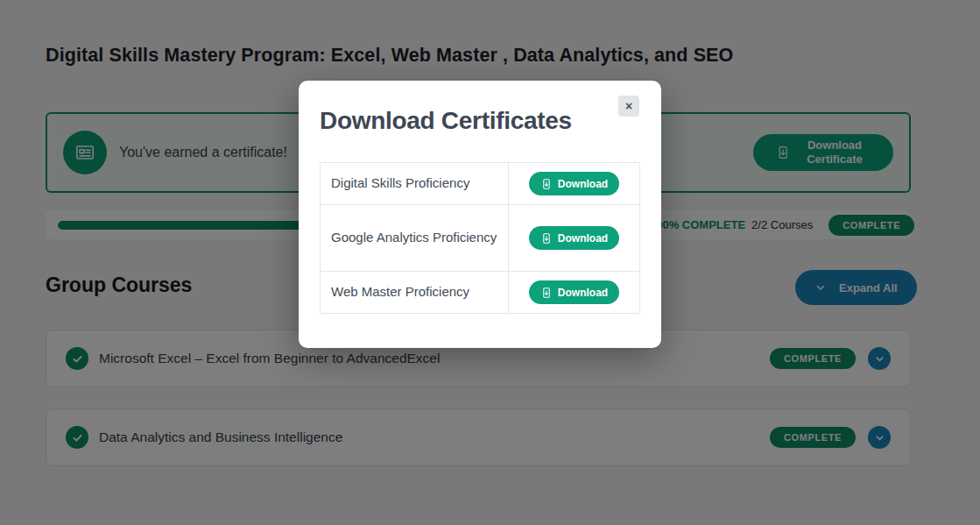 The image size is (980, 525). Describe the element at coordinates (629, 106) in the screenshot. I see `close-icon: ×` at that location.